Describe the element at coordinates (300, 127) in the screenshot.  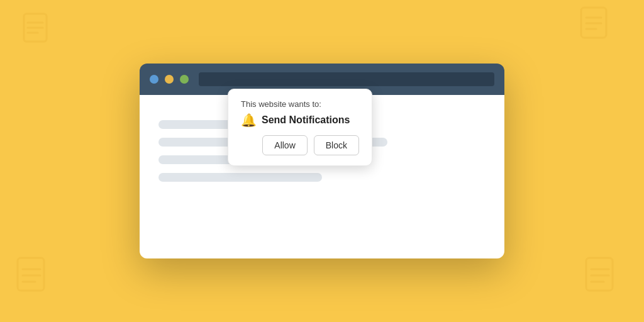
I see `notification-popup: This website wants to: 🔔 Send Notificati…` at that location.